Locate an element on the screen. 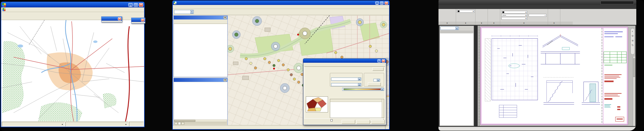  dialog-titlebar: ? ✕ is located at coordinates (345, 61).